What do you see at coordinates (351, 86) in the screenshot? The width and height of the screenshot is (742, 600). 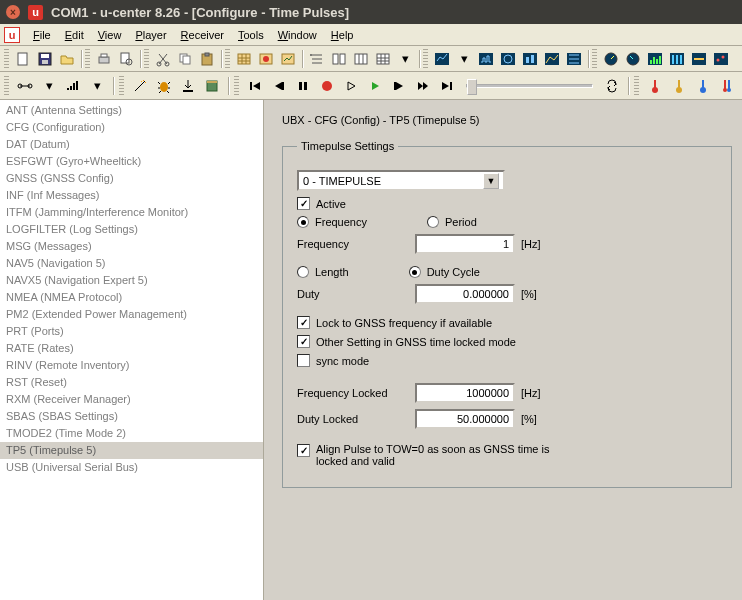 I see `play-outline-icon` at bounding box center [351, 86].